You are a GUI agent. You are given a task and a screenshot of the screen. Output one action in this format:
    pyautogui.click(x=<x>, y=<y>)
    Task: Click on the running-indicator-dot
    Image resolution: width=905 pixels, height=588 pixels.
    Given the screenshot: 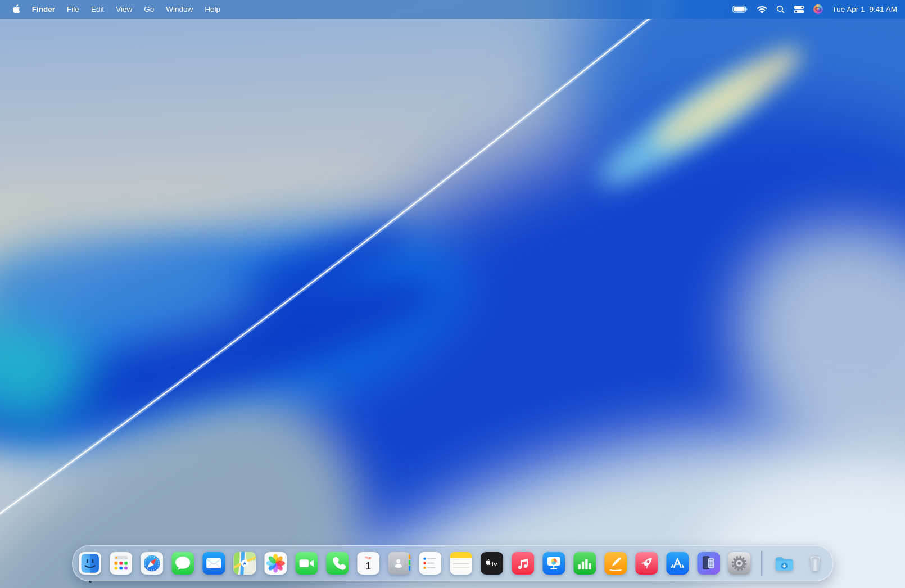 What is the action you would take?
    pyautogui.click(x=90, y=582)
    